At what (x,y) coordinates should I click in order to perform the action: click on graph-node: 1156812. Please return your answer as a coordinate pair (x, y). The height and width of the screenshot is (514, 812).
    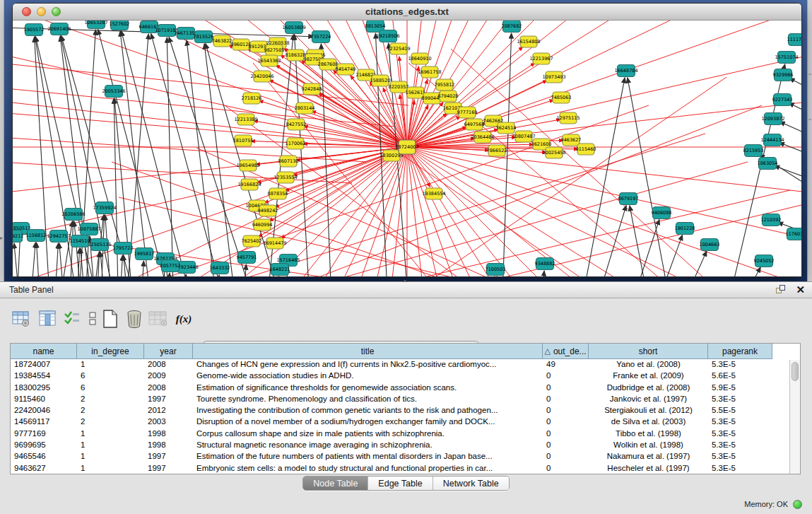
    Looking at the image, I should click on (37, 236).